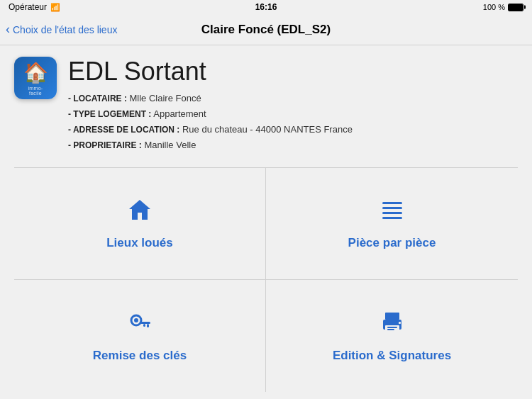 Image resolution: width=532 pixels, height=399 pixels. Describe the element at coordinates (210, 99) in the screenshot. I see `locataire-row: - LOCATAIRE : Mlle Claire Foncé` at that location.